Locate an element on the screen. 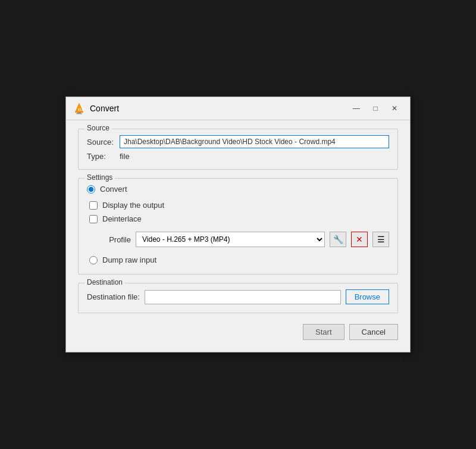 Image resolution: width=476 pixels, height=449 pixels. minimize-button: — is located at coordinates (356, 108).